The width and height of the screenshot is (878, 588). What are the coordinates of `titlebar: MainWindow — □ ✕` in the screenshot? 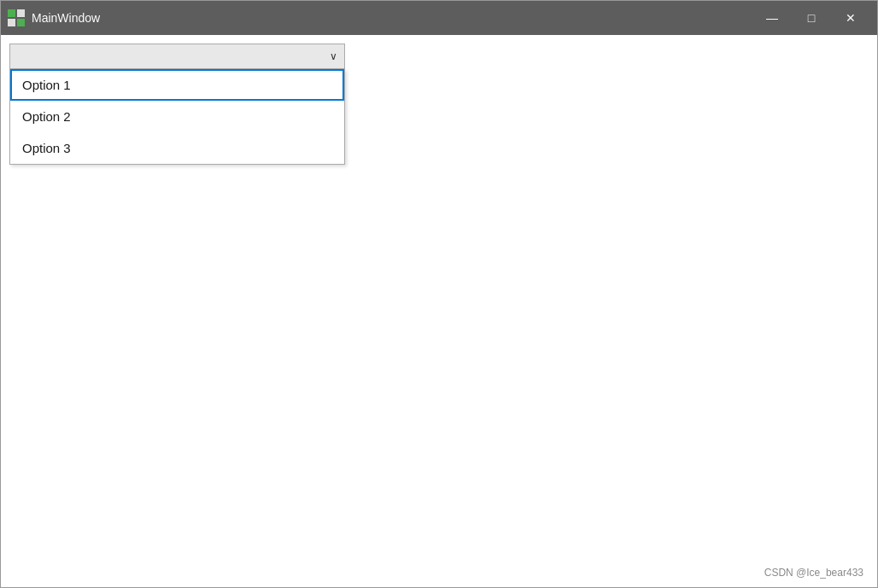 It's located at (439, 18).